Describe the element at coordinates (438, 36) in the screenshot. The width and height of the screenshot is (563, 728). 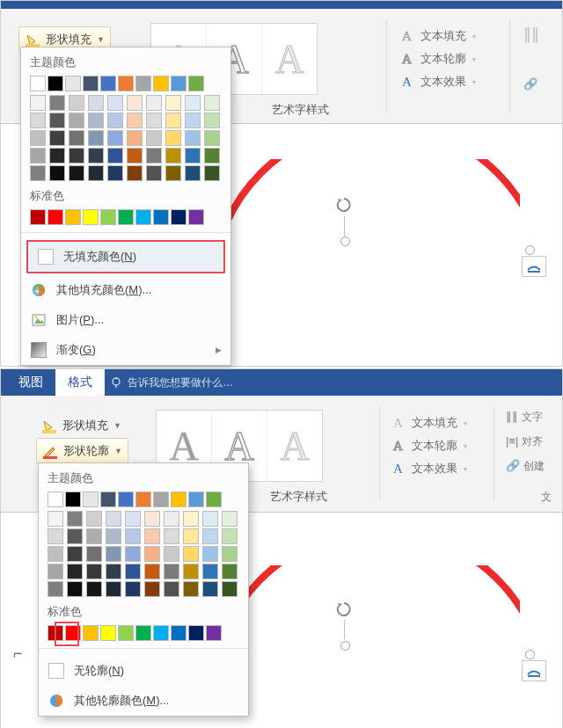
I see `text-fill-button: A 文本填充▾` at that location.